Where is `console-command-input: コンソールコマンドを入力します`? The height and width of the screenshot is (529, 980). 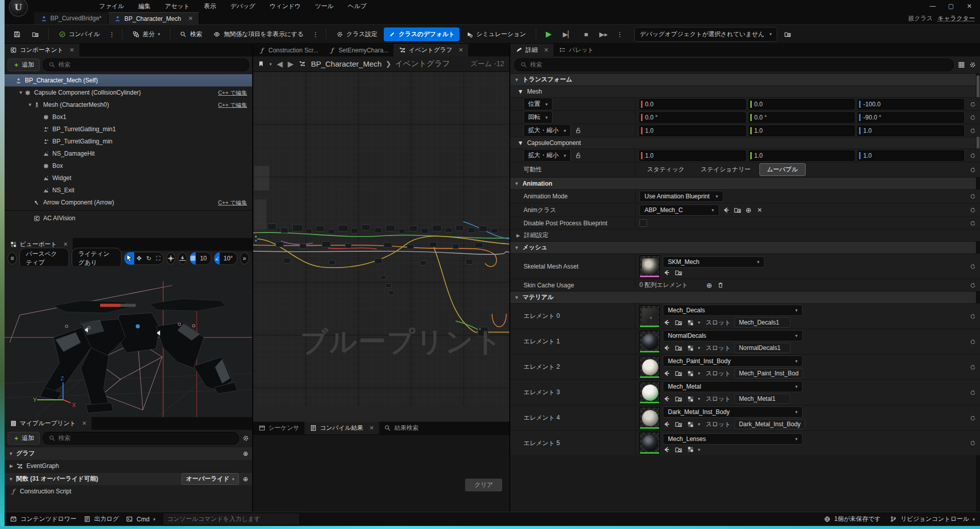 console-command-input: コンソールコマンドを入力します is located at coordinates (231, 519).